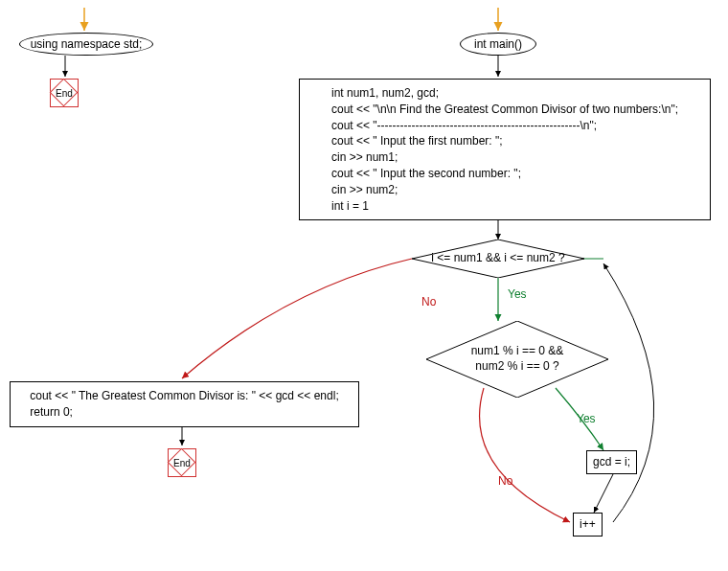  I want to click on label-no-2: No, so click(506, 481).